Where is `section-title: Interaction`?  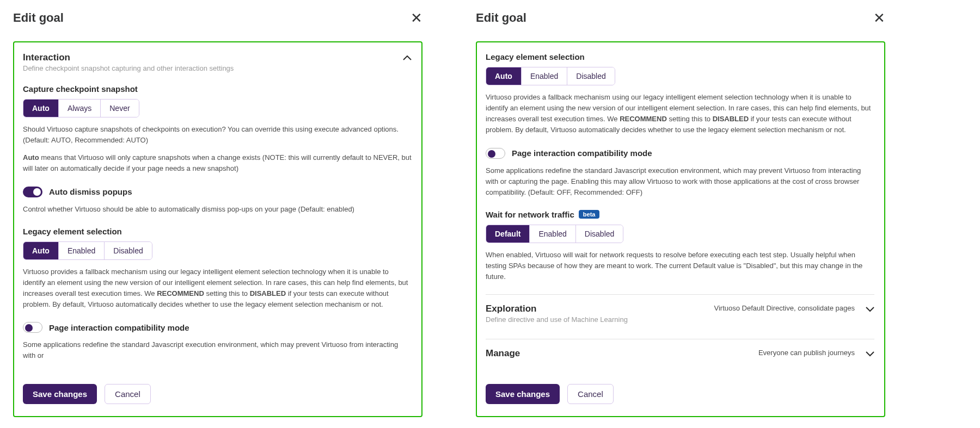
section-title: Interaction is located at coordinates (128, 58).